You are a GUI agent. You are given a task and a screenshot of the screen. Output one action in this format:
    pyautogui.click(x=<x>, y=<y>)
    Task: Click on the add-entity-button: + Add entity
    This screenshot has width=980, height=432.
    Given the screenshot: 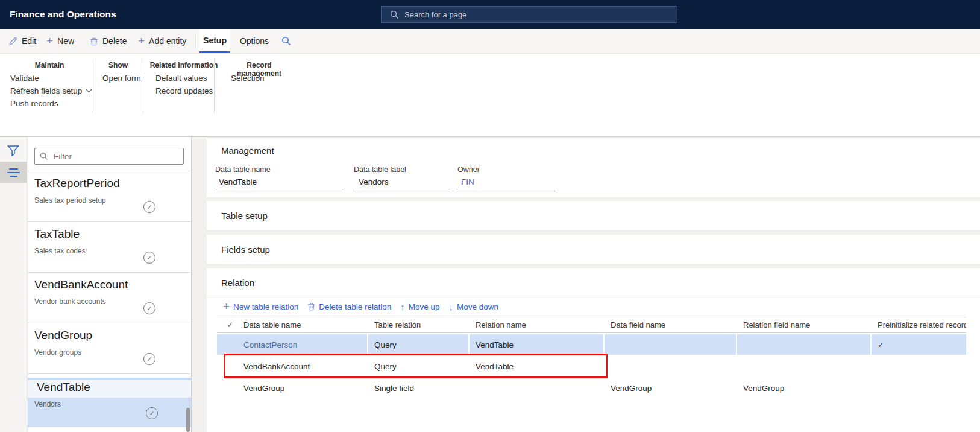 What is the action you would take?
    pyautogui.click(x=162, y=41)
    